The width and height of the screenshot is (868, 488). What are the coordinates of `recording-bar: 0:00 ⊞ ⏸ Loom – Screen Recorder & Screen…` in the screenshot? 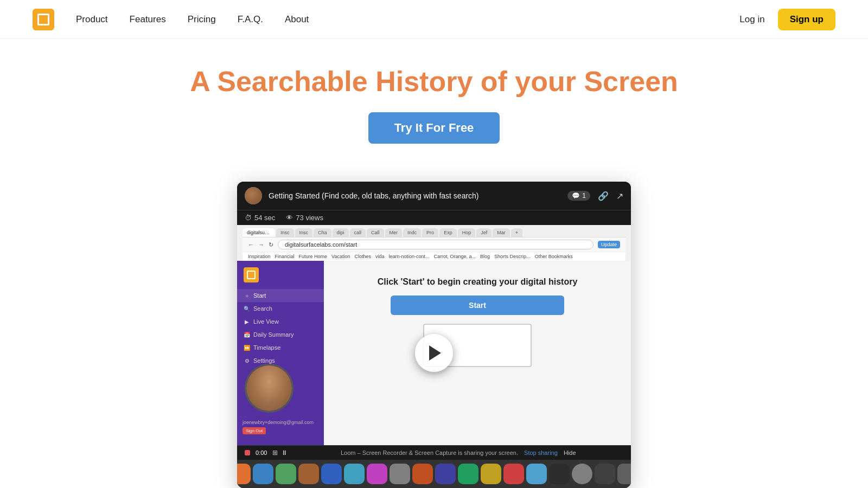 It's located at (434, 452).